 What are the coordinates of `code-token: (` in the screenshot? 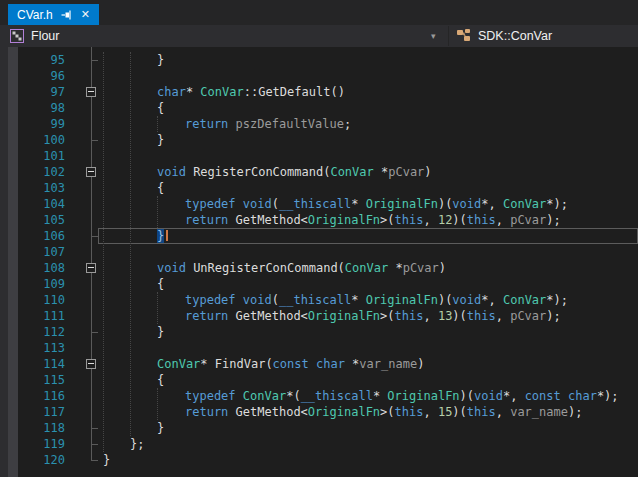 It's located at (276, 204).